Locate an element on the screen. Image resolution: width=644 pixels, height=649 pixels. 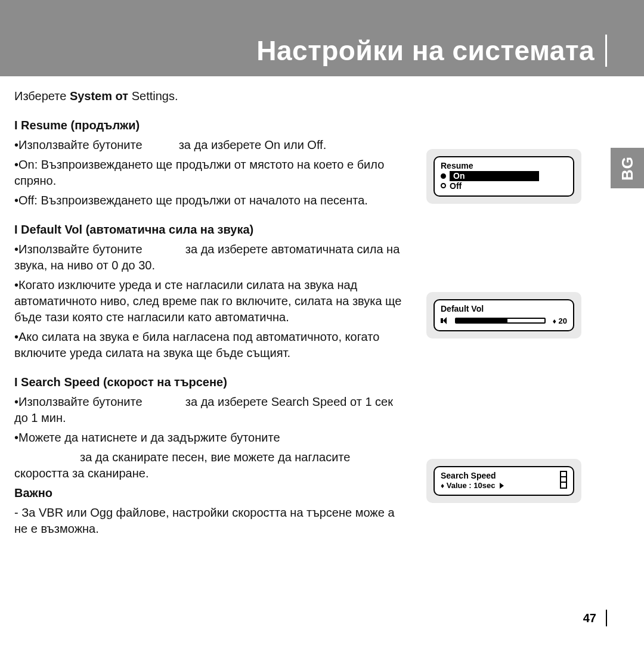
lcd-on-label: On is located at coordinates (494, 176).